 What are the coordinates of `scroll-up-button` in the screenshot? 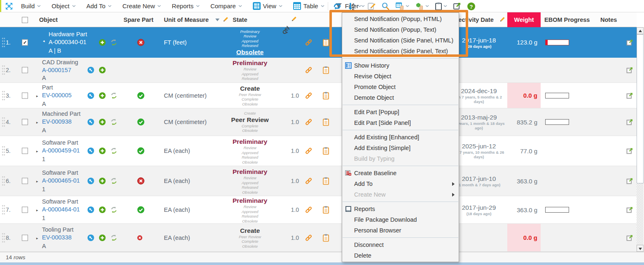 It's located at (640, 30).